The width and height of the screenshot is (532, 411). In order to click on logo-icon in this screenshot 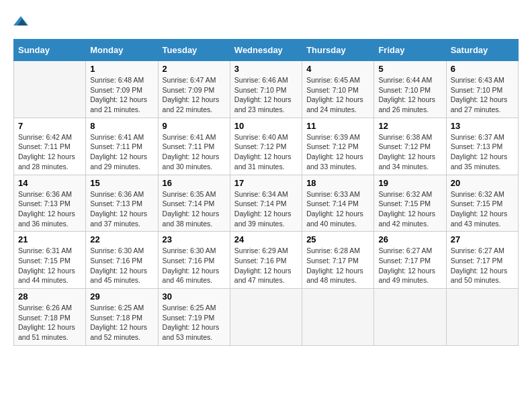, I will do `click(21, 21)`.